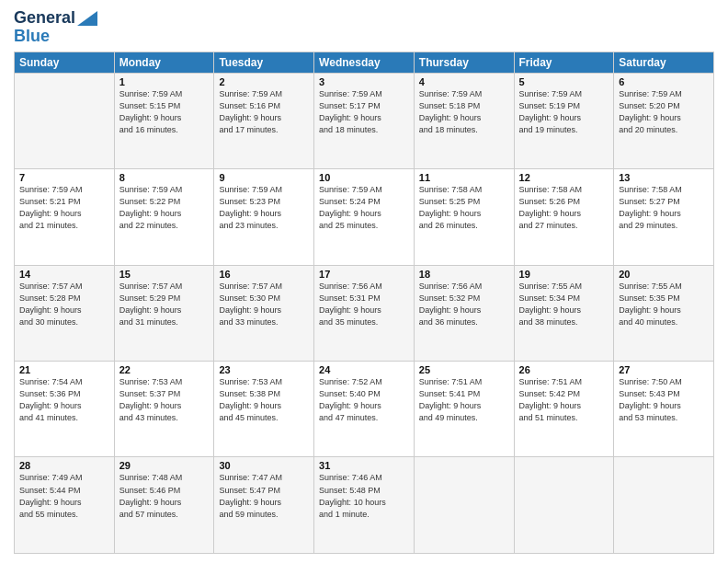 The width and height of the screenshot is (728, 563). Describe the element at coordinates (364, 178) in the screenshot. I see `day-number: 10` at that location.